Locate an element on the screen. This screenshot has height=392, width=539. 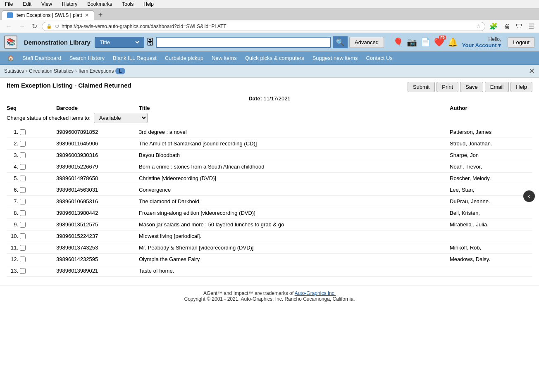
item-seq-cell: 3. is located at coordinates (31, 154).